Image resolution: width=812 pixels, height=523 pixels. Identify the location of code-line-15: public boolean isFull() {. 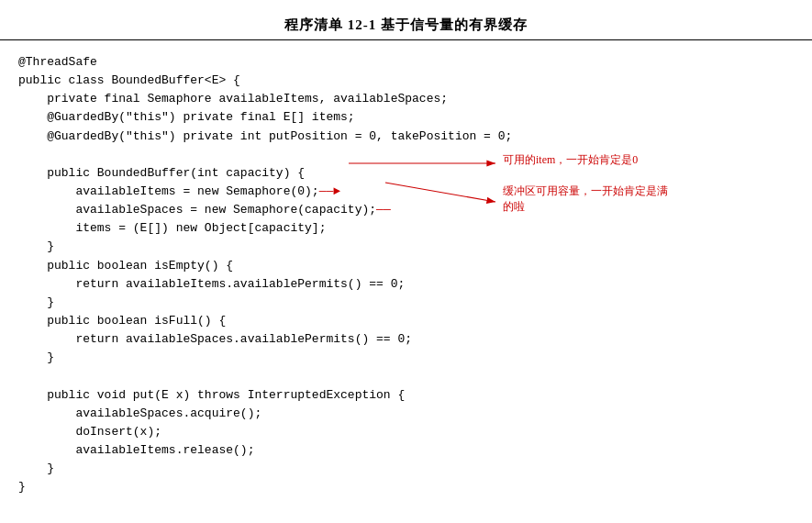
(406, 321).